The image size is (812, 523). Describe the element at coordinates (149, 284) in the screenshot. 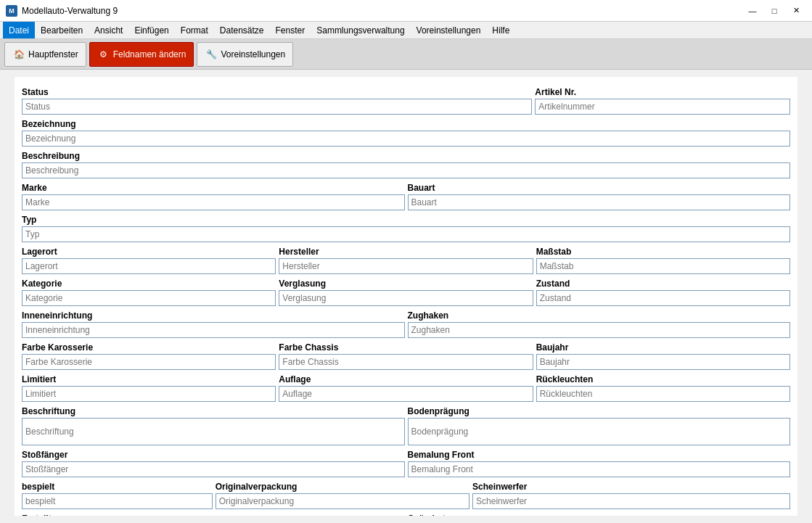

I see `kategorie-label: Kategorie` at that location.